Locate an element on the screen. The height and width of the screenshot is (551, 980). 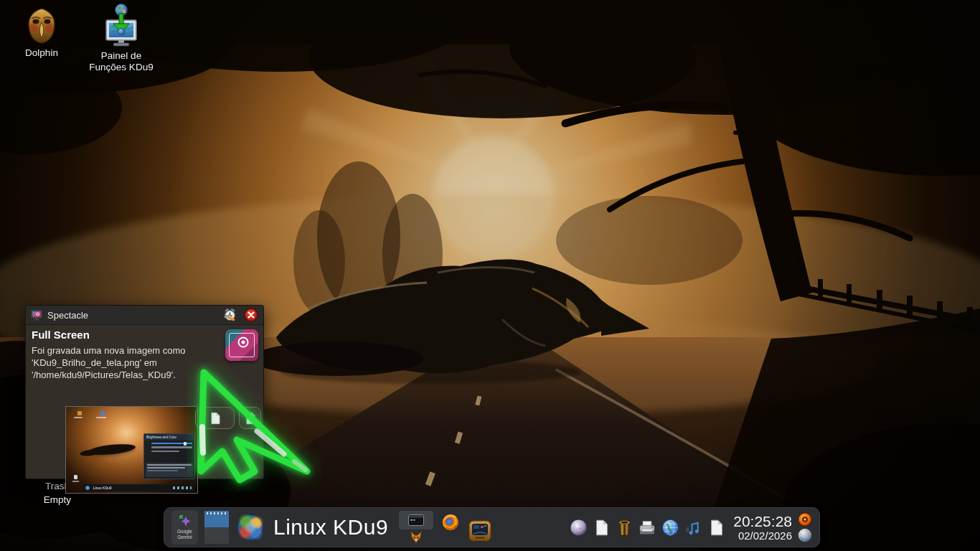
tray-network-globe-icon is located at coordinates (670, 527).